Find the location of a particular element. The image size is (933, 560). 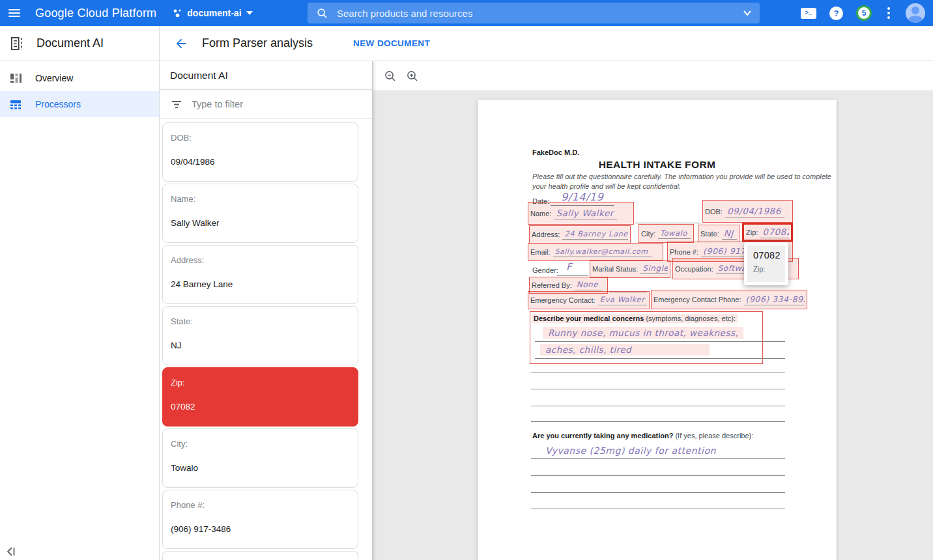

doc-field-city: City: Towalo is located at coordinates (666, 233).